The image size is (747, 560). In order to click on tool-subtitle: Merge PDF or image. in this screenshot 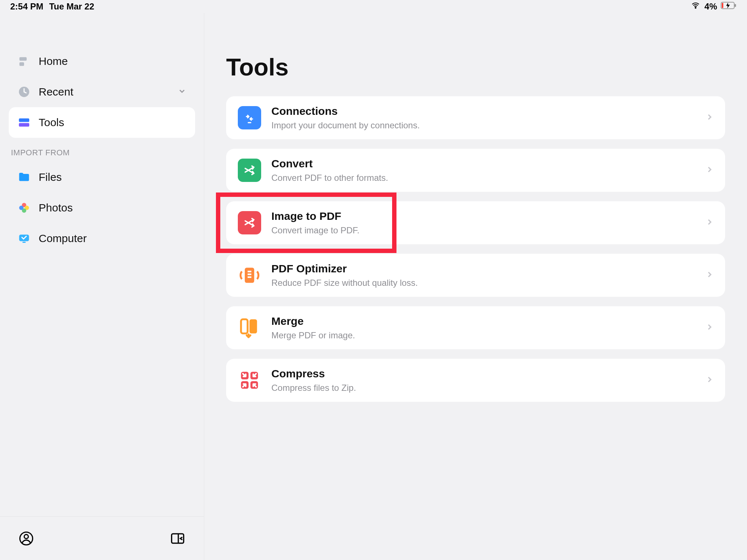, I will do `click(483, 335)`.